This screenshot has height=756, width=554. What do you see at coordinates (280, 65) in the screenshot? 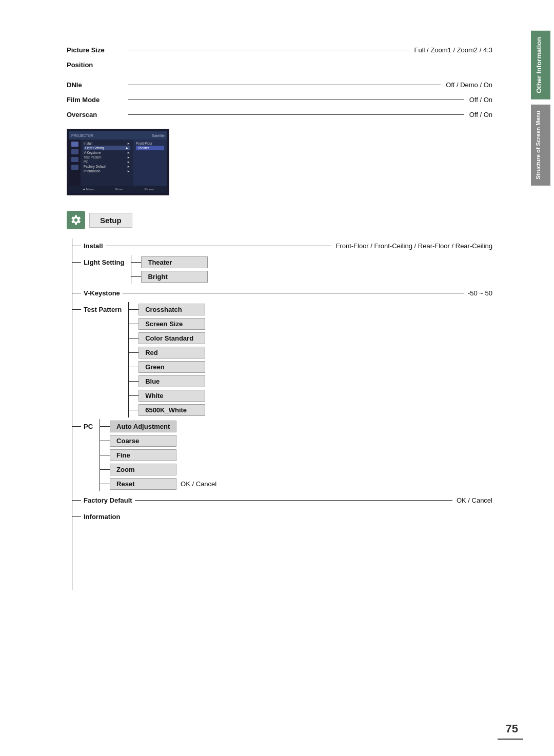
I see `menu-row-position: Position` at bounding box center [280, 65].